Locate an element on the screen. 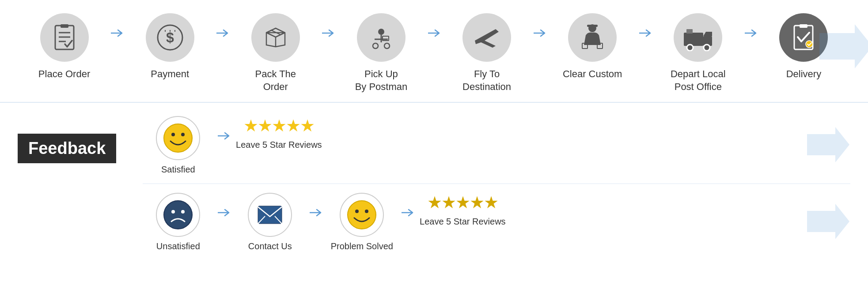 Image resolution: width=868 pixels, height=296 pixels. step-clear-custom-label: Clear Custom is located at coordinates (592, 74).